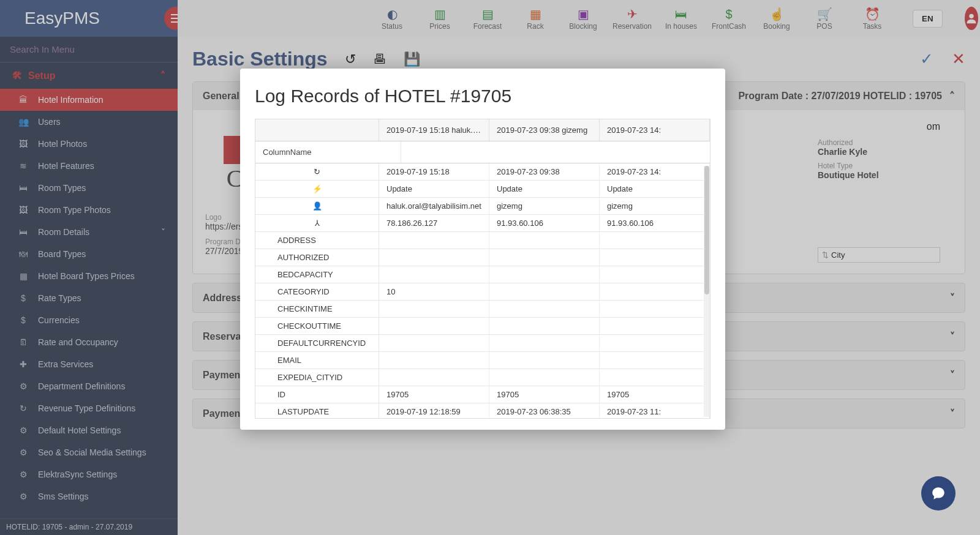 This screenshot has width=980, height=535. I want to click on log-cell: haluk.oral@talyabilisim.net, so click(434, 206).